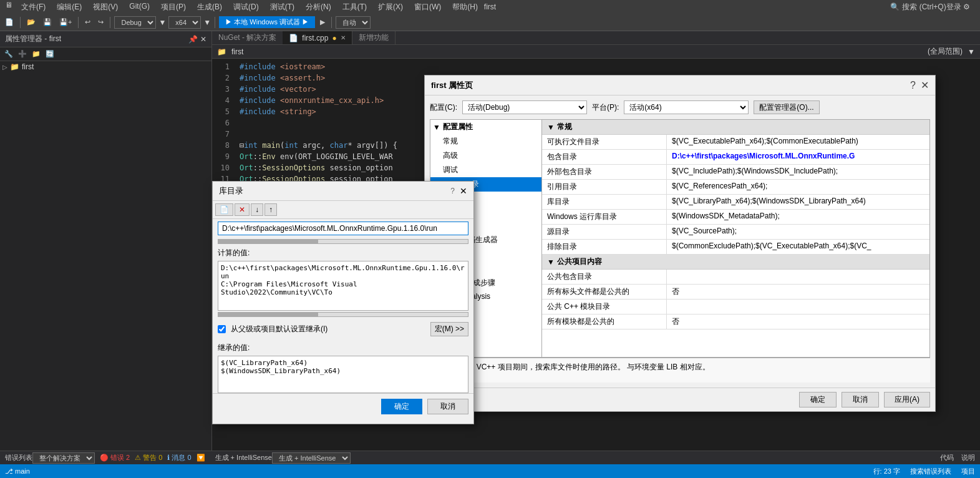 This screenshot has width=980, height=478. I want to click on lib-scroll-track, so click(343, 241).